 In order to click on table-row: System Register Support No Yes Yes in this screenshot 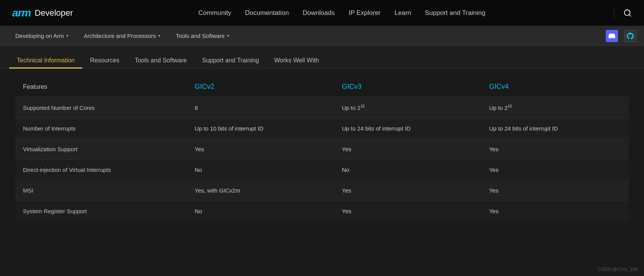, I will do `click(322, 211)`.